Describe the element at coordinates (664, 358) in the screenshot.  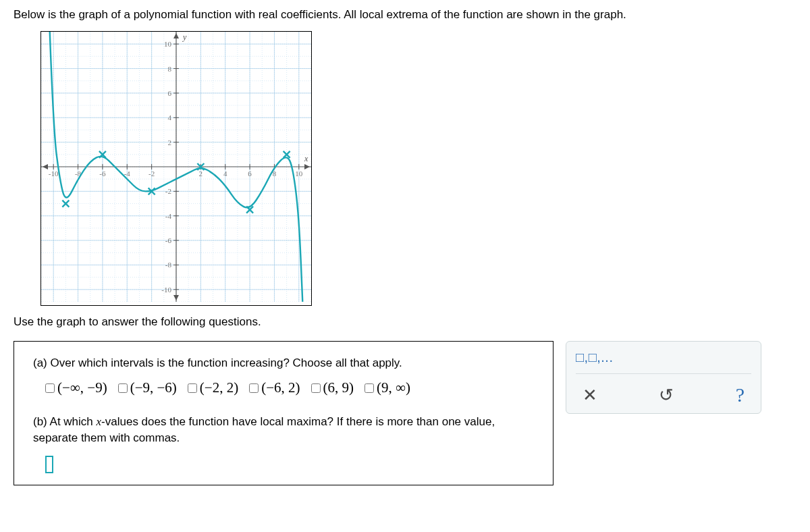
I see `list-format-hint: □,□,...` at that location.